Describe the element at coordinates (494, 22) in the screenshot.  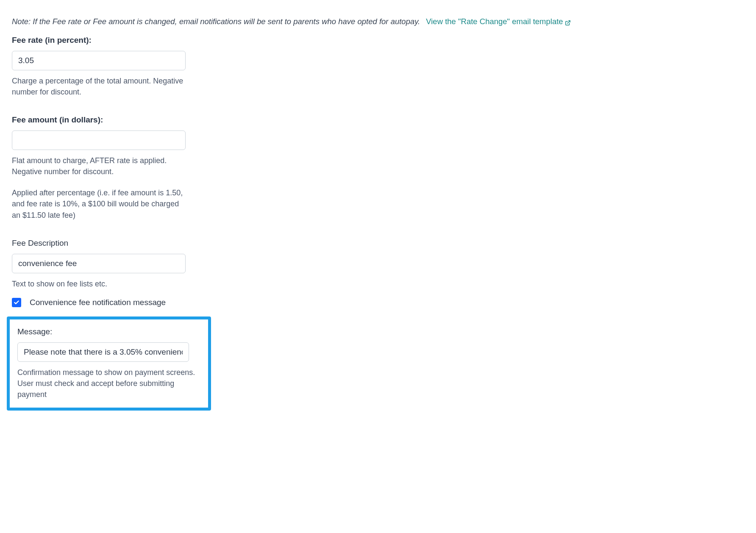
I see `link-text: View the "Rate Change" email template` at that location.